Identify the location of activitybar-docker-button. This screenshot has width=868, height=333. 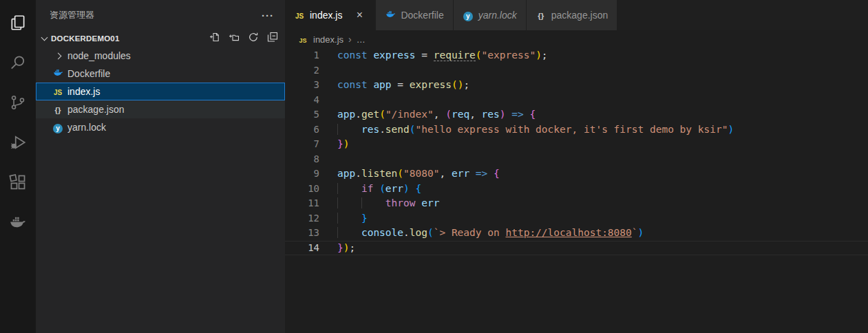
(18, 222).